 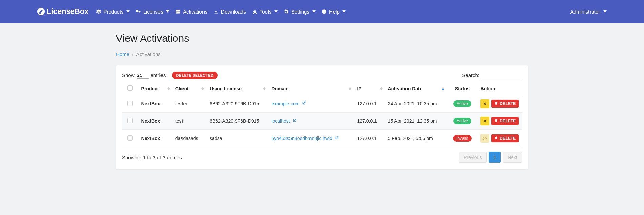 What do you see at coordinates (485, 138) in the screenshot?
I see `deactivate-button` at bounding box center [485, 138].